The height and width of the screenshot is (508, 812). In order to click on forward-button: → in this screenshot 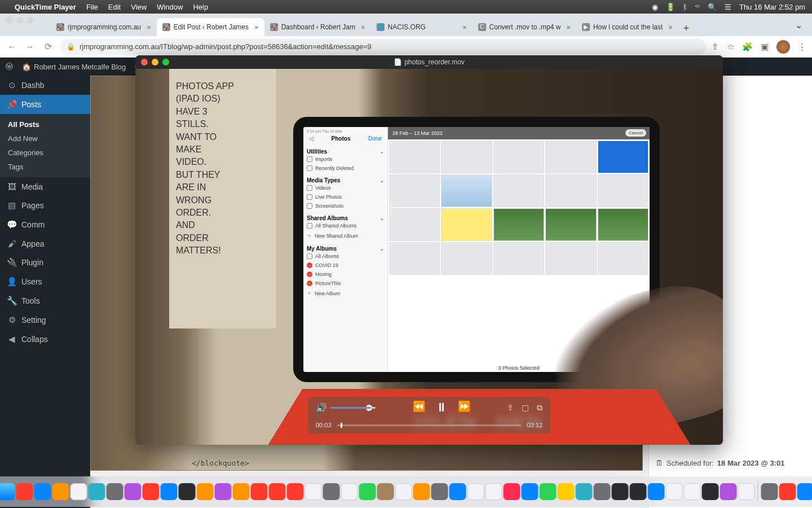, I will do `click(30, 47)`.